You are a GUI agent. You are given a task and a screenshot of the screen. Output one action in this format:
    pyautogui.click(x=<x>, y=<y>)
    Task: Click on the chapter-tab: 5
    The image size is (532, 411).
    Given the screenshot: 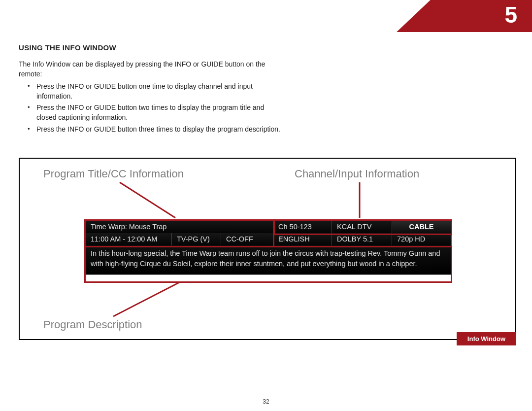 What is the action you would take?
    pyautogui.click(x=464, y=16)
    